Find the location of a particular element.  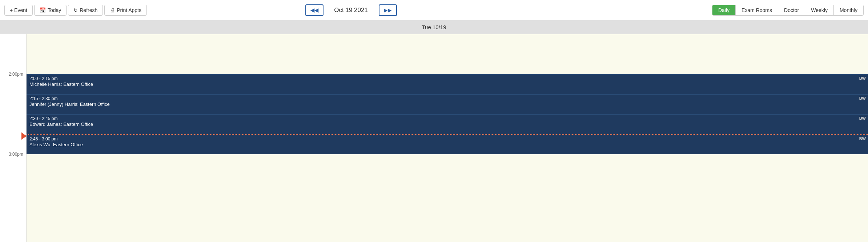

today-button: 📅 Today is located at coordinates (50, 10).